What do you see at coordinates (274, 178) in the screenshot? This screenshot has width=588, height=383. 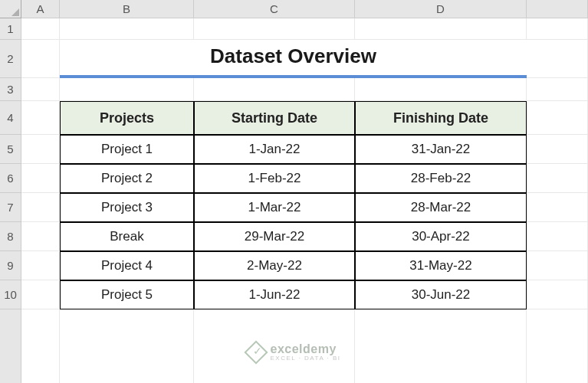 I see `table-row: 1-Feb-22` at bounding box center [274, 178].